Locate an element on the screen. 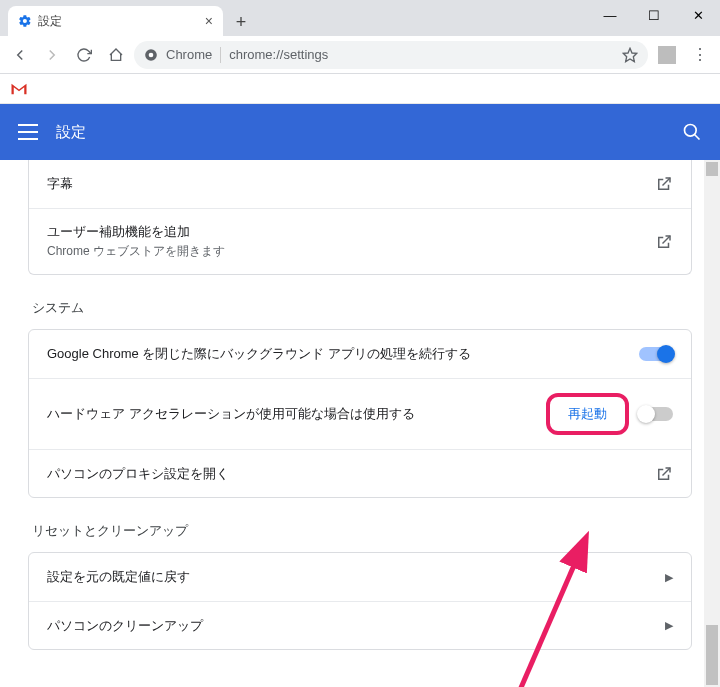  home-button is located at coordinates (116, 55).